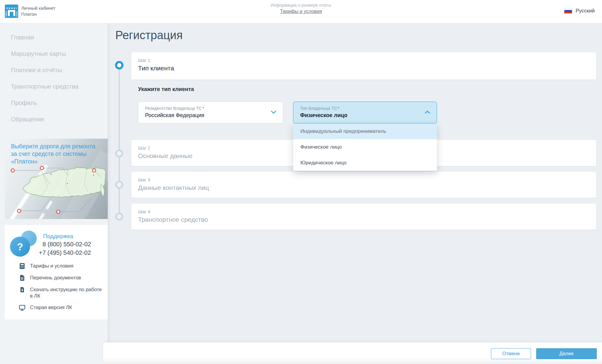  I want to click on step-4-indicator, so click(119, 217).